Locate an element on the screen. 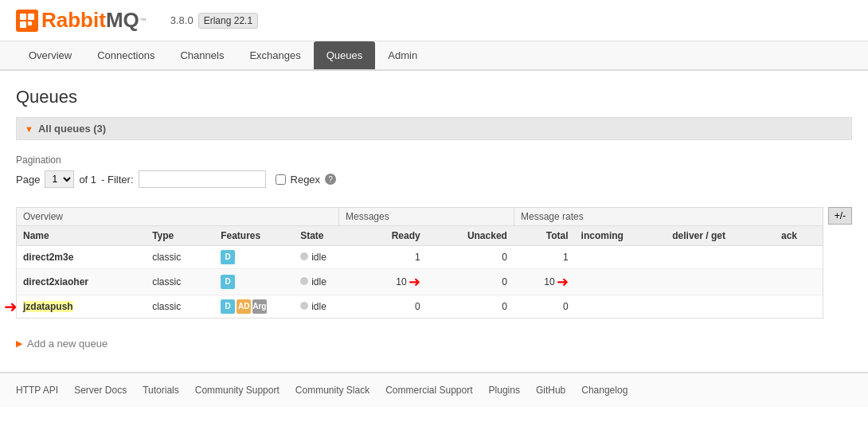 This screenshot has width=868, height=430. queue-total: 10➜ is located at coordinates (545, 282).